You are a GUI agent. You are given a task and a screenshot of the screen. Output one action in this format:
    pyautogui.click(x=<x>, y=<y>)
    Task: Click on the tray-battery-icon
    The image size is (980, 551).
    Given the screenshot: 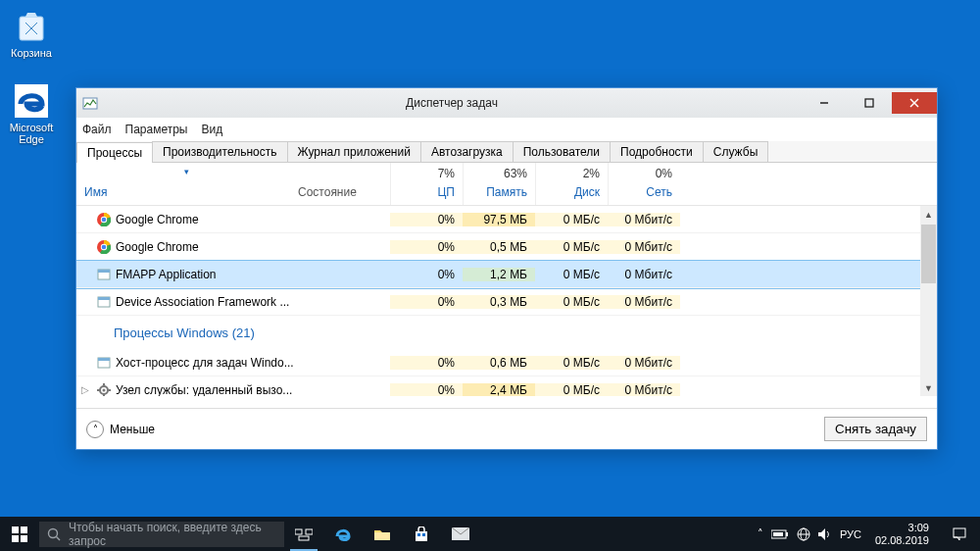 What is the action you would take?
    pyautogui.click(x=780, y=534)
    